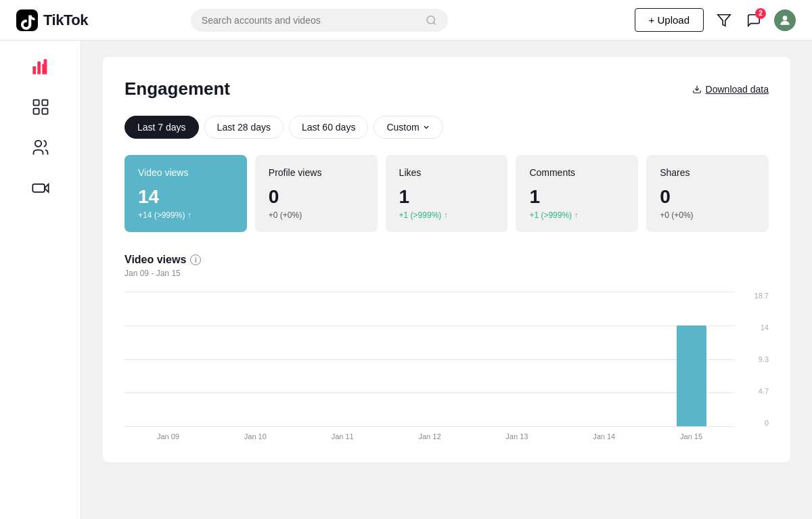 This screenshot has width=812, height=519. I want to click on tab-last-28-days: Last 28 days, so click(244, 127).